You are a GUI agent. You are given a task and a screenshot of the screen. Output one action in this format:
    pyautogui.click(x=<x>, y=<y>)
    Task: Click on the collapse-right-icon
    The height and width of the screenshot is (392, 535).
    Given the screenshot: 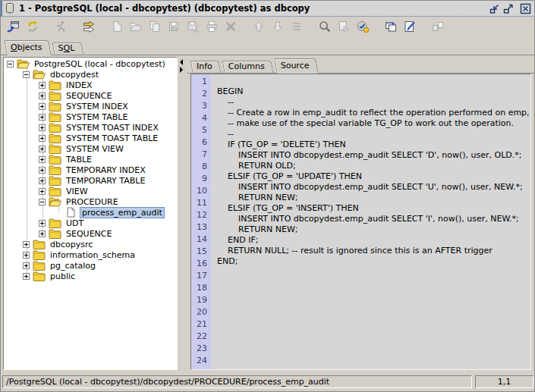 What is the action you would take?
    pyautogui.click(x=181, y=70)
    